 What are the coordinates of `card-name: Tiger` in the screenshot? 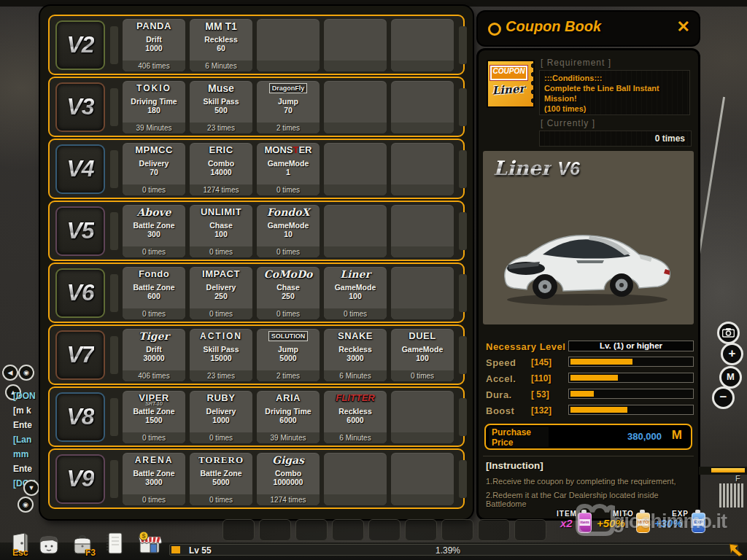 It's located at (154, 336).